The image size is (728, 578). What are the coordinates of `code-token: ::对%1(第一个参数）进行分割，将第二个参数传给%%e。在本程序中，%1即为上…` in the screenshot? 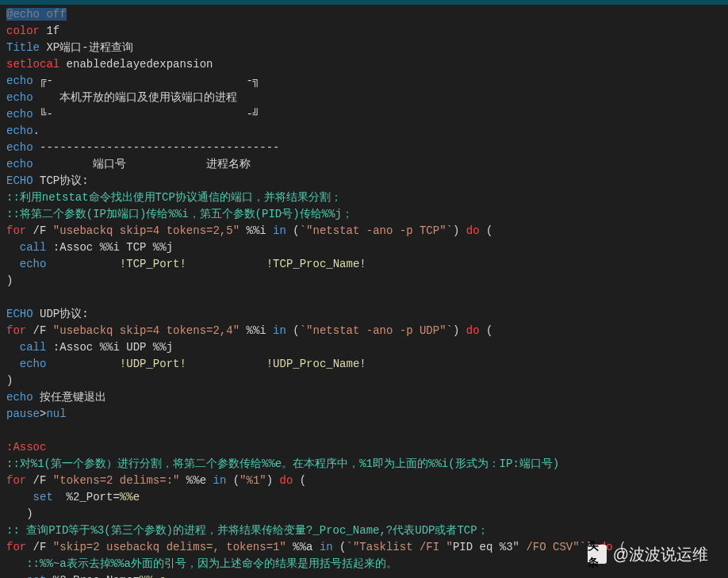 It's located at (282, 464).